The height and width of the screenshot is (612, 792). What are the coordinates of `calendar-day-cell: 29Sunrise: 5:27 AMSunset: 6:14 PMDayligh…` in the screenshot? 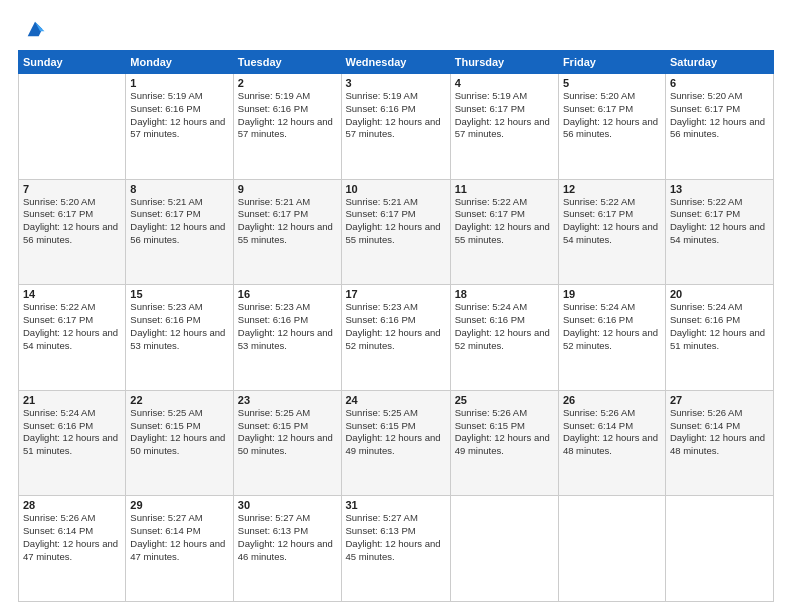 It's located at (180, 549).